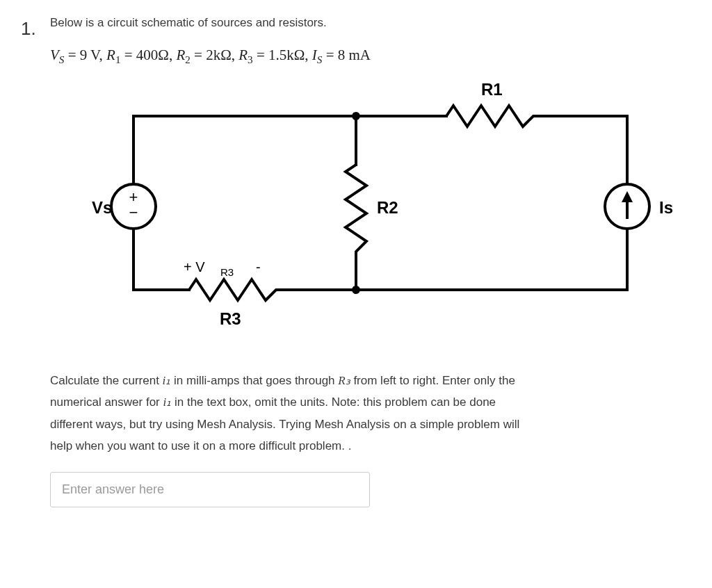 This screenshot has width=712, height=588. I want to click on answer-input, so click(210, 489).